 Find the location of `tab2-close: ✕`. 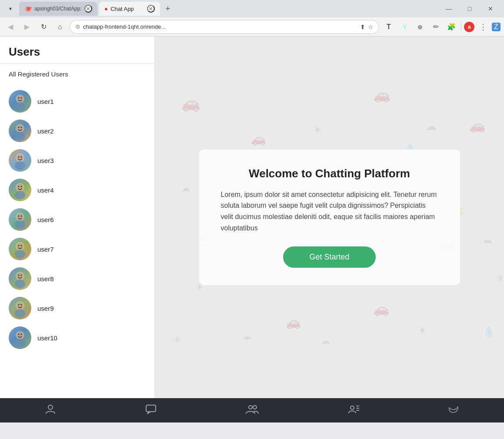

tab2-close: ✕ is located at coordinates (151, 9).